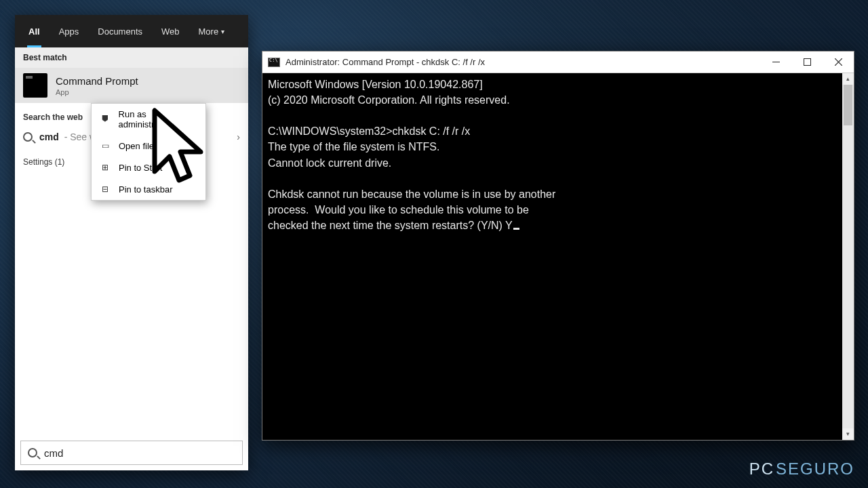  What do you see at coordinates (848, 434) in the screenshot?
I see `scroll-down-button: ▾` at bounding box center [848, 434].